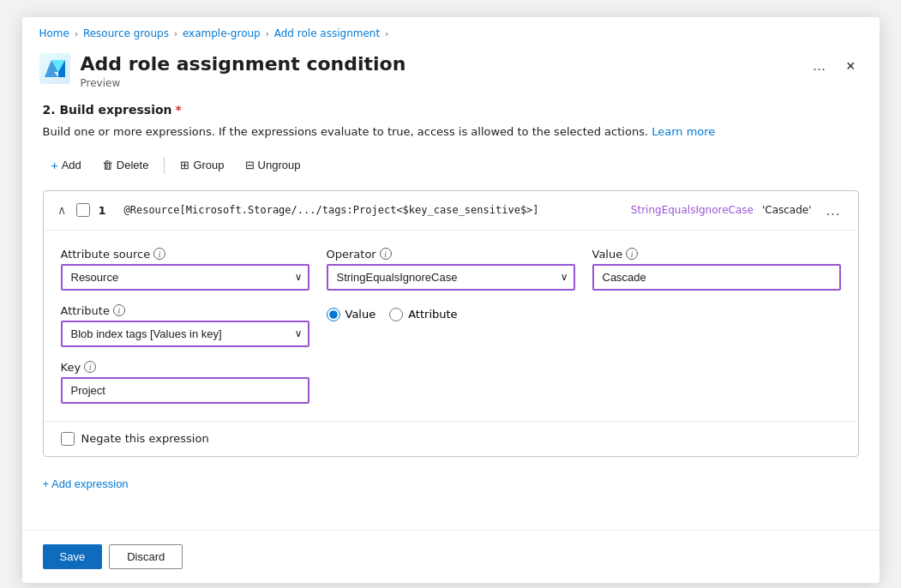  What do you see at coordinates (279, 165) in the screenshot?
I see `ungroup-label: Ungroup` at bounding box center [279, 165].